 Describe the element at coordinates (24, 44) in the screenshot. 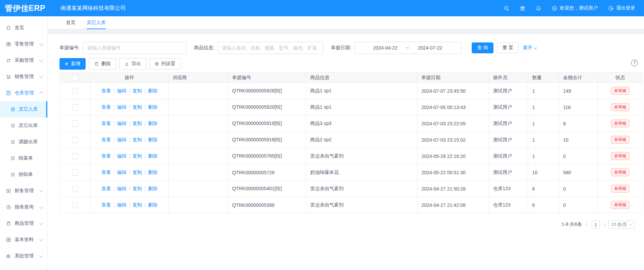

I see `sidebar-item-retail: 零售管理` at that location.